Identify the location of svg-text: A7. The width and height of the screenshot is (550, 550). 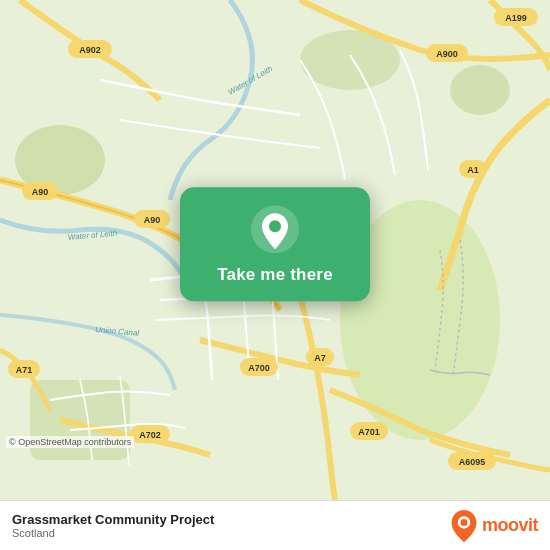
(320, 358).